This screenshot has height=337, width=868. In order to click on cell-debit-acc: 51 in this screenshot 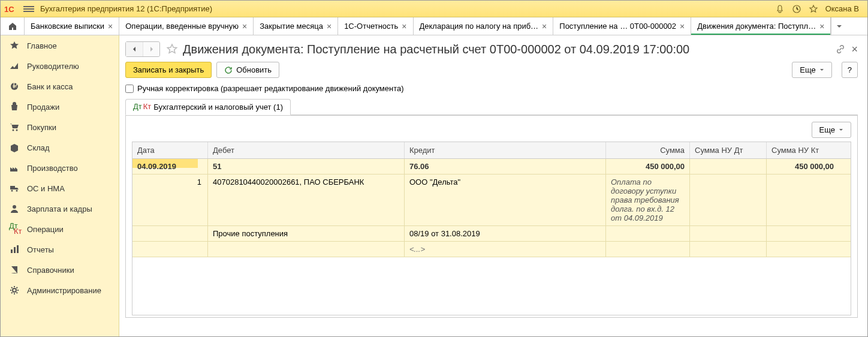, I will do `click(306, 167)`.